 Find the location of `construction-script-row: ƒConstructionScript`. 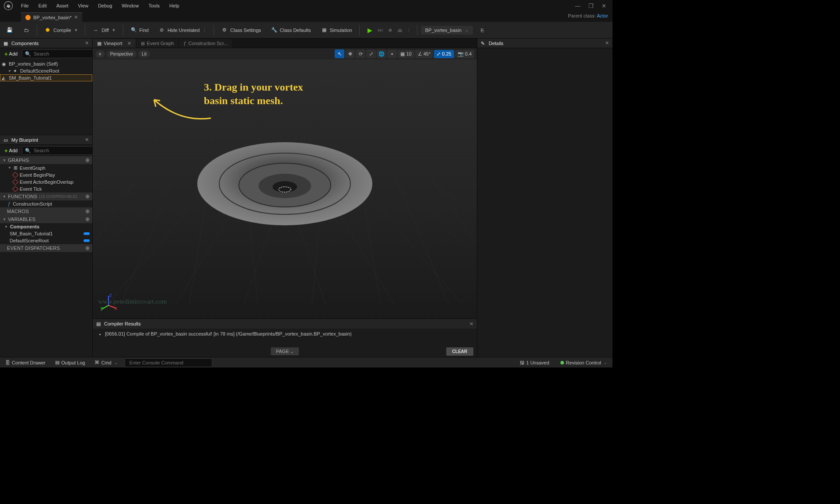

construction-script-row: ƒConstructionScript is located at coordinates (46, 204).